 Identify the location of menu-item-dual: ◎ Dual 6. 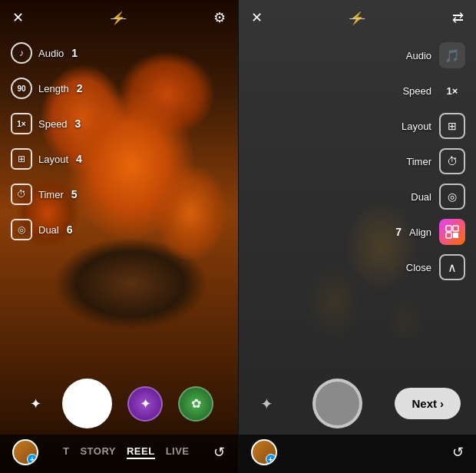
(47, 230).